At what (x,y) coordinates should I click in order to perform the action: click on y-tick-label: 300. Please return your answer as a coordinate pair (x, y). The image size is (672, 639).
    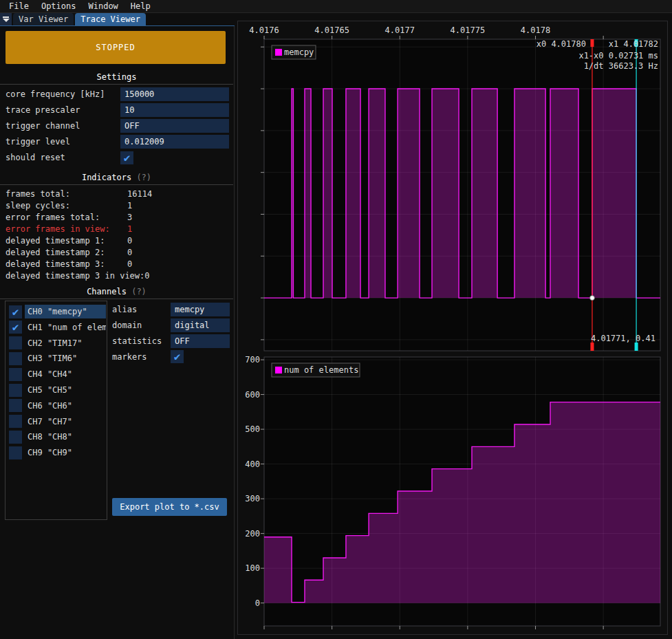
    Looking at the image, I should click on (252, 499).